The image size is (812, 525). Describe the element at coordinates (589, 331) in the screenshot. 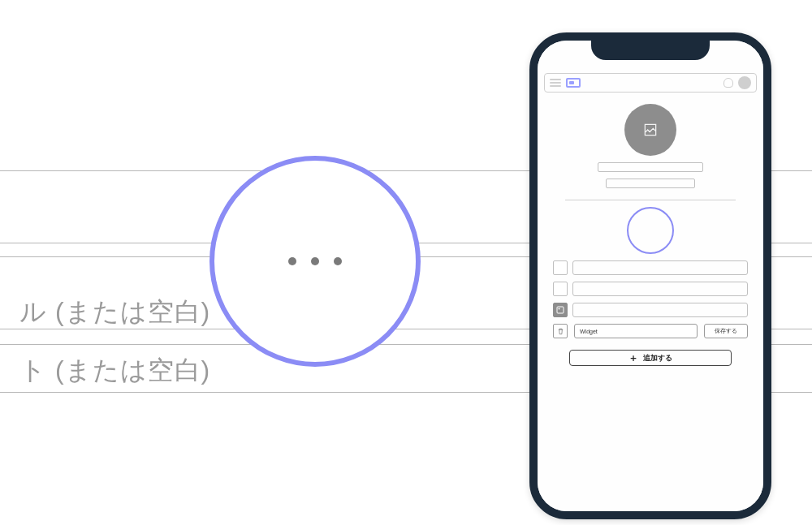

I see `tag-label: Widget` at that location.